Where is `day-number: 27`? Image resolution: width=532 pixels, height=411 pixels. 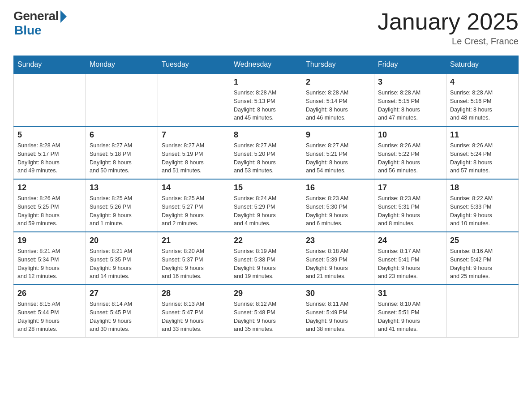 day-number: 27 is located at coordinates (122, 294).